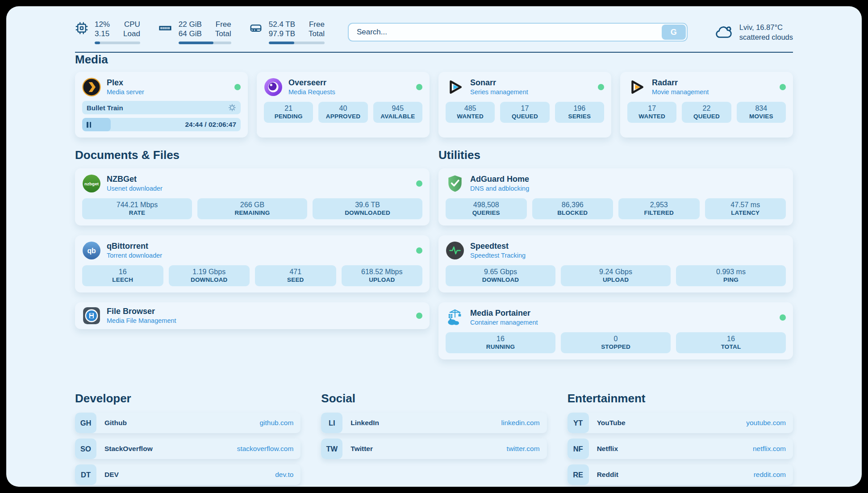 This screenshot has width=868, height=493. Describe the element at coordinates (317, 25) in the screenshot. I see `disk-free-label: Free` at that location.